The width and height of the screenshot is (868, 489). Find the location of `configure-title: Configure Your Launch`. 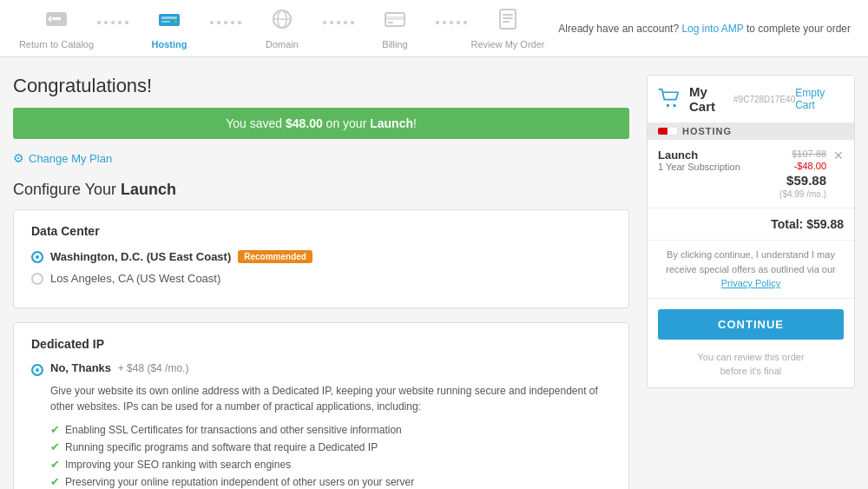

configure-title: Configure Your Launch is located at coordinates (321, 189).